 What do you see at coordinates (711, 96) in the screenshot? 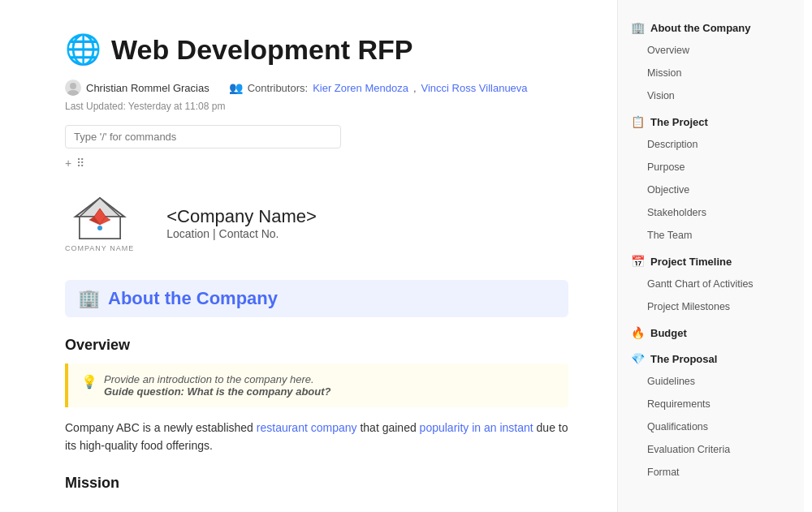
I see `sidebar-item-vision: Vision` at bounding box center [711, 96].